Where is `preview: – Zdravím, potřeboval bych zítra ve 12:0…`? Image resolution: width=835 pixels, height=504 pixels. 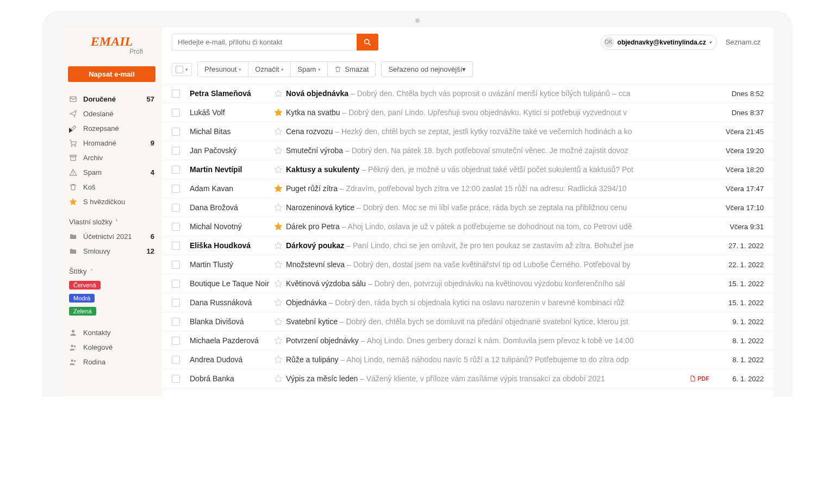 preview: – Zdravím, potřeboval bych zítra ve 12:0… is located at coordinates (482, 188).